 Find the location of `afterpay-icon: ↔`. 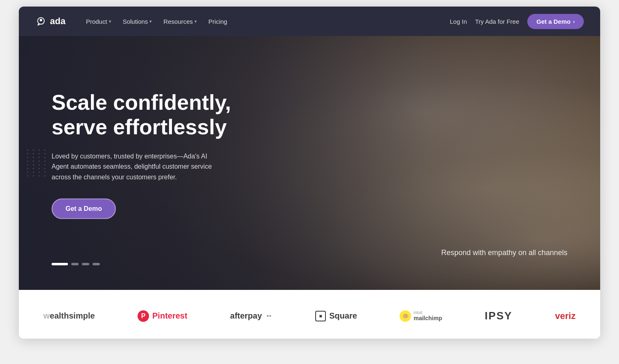

afterpay-icon: ↔ is located at coordinates (269, 316).